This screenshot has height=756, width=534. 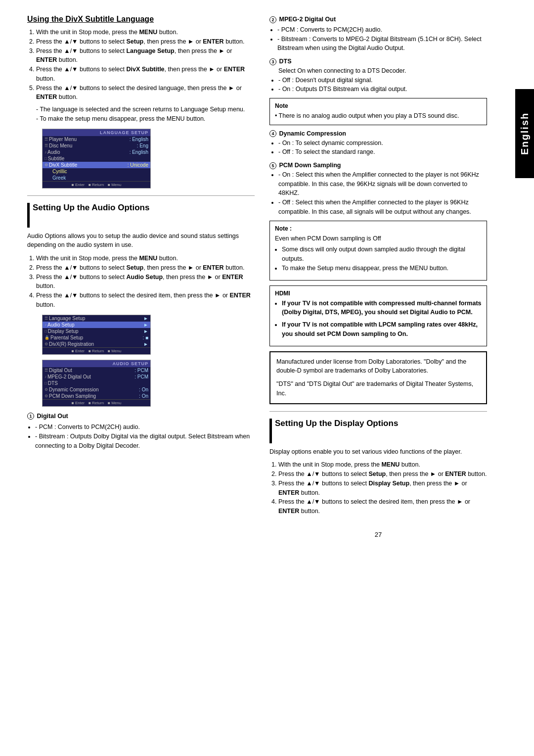 I want to click on menu-row: ☰ Player Menu : English, so click(x=96, y=140).